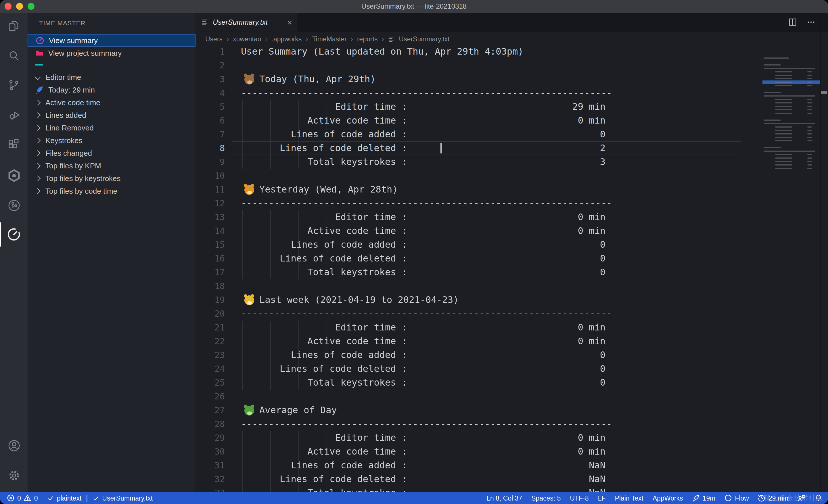  What do you see at coordinates (629, 498) in the screenshot?
I see `language-mode: Plain Text` at bounding box center [629, 498].